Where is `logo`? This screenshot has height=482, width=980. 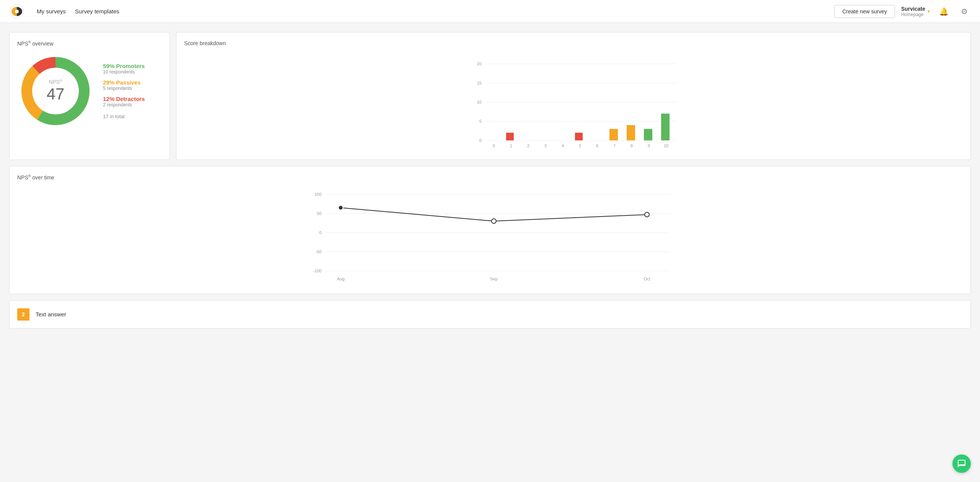
logo is located at coordinates (17, 11).